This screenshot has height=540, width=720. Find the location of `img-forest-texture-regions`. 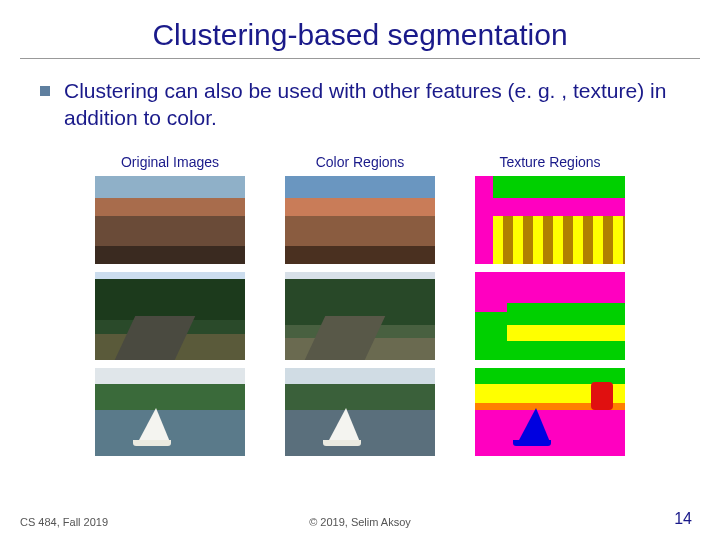

img-forest-texture-regions is located at coordinates (550, 316).